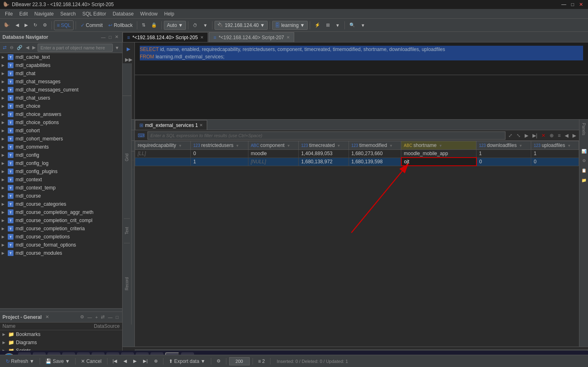 This screenshot has height=367, width=588. I want to click on cell-restrictedusers-2: 1, so click(220, 162).